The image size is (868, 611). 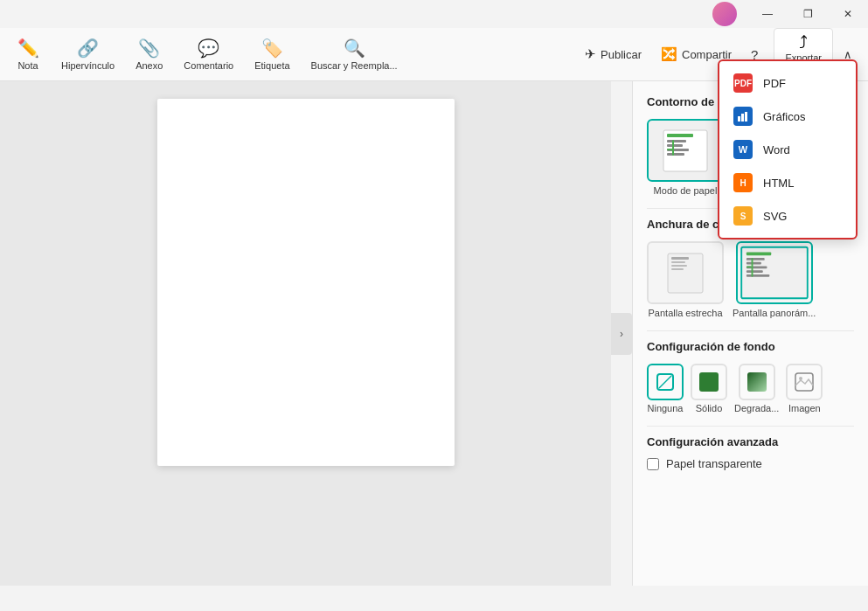 What do you see at coordinates (685, 157) in the screenshot?
I see `modo-papel-option: Modo de papel` at bounding box center [685, 157].